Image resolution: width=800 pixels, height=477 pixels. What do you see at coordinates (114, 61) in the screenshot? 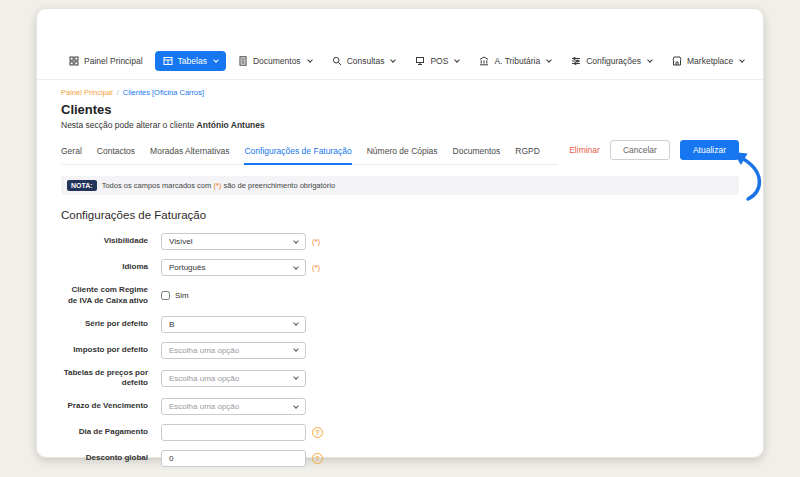
I see `nav-item-label: Painel Principal` at bounding box center [114, 61].